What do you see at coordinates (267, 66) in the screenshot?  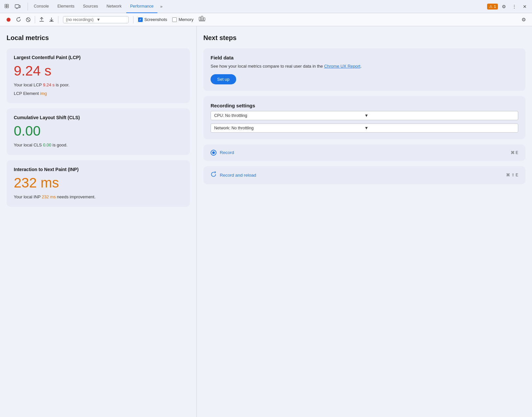 I see `field-data-desc-prefix: See how your local metrics compare to re…` at bounding box center [267, 66].